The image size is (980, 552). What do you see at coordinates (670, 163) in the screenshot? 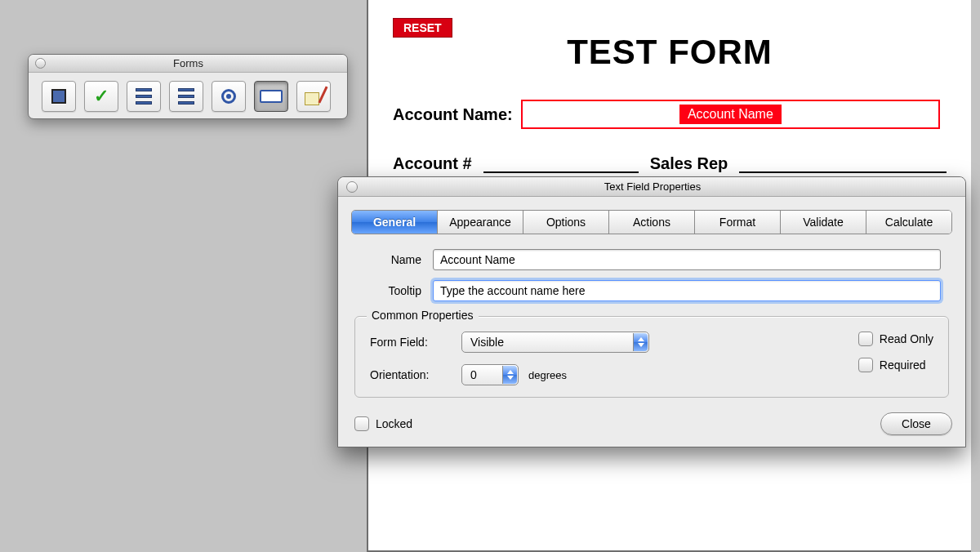
I see `account-number-row: Account # Sales Rep` at bounding box center [670, 163].